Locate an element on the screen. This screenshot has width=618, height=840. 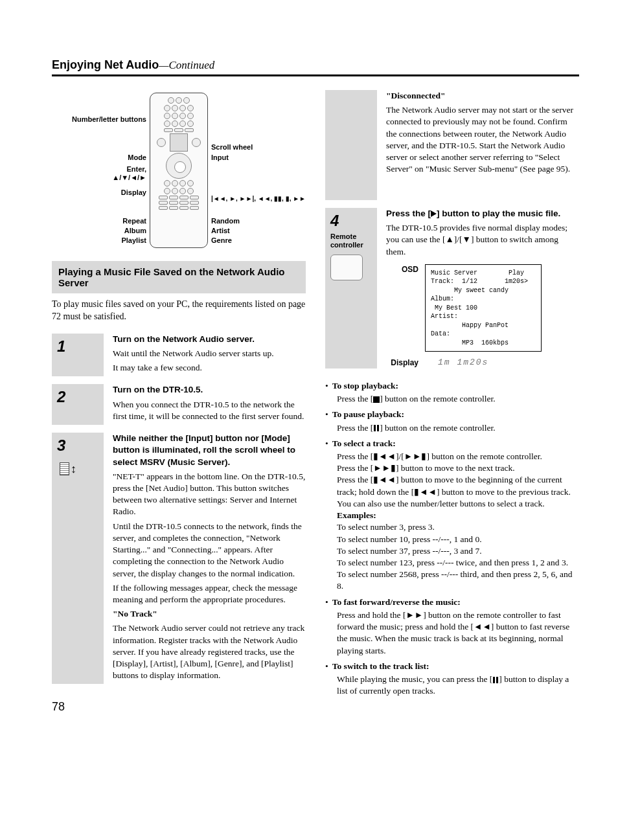
label-playlist: Playlist is located at coordinates (133, 240).